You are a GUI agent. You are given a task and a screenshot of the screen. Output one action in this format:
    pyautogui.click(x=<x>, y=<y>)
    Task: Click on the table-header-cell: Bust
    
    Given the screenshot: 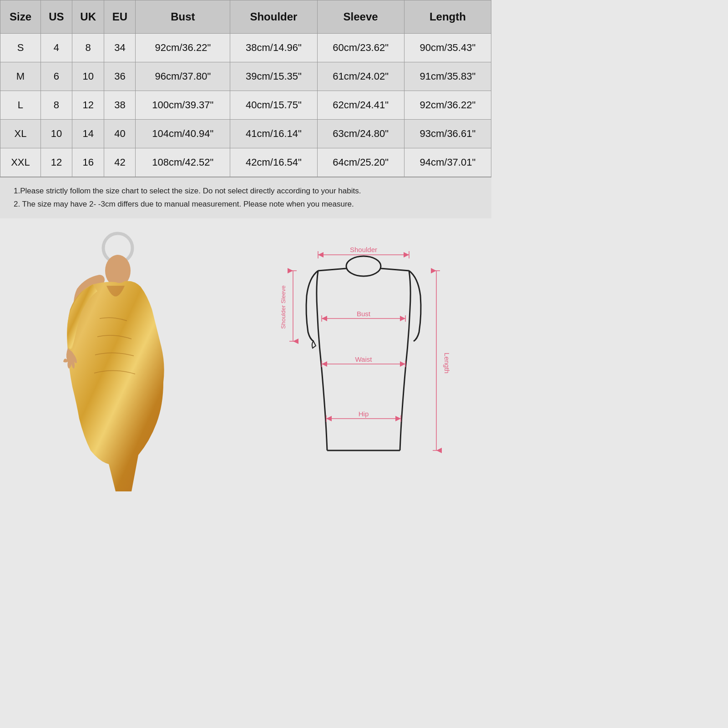 What is the action you would take?
    pyautogui.click(x=183, y=17)
    